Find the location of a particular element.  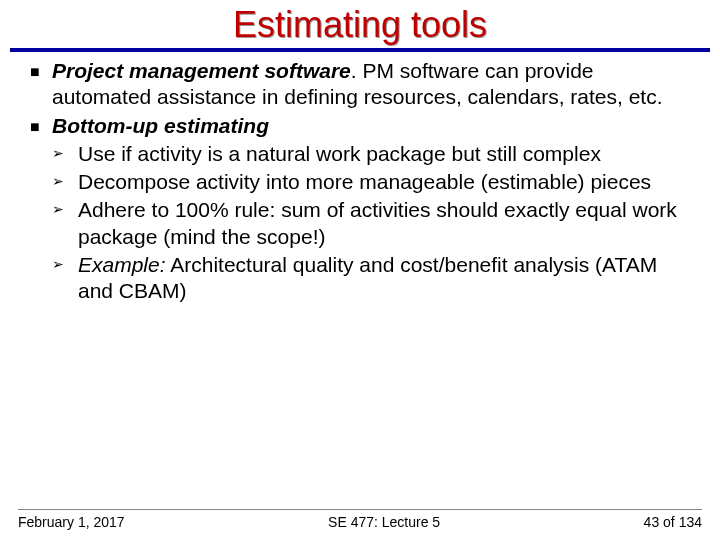

slide-title: Estimating tools is located at coordinates (360, 24).